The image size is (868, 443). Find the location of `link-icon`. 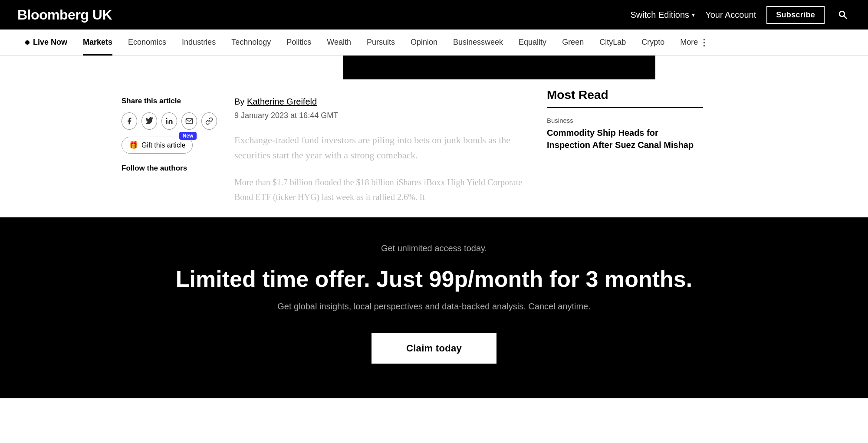

link-icon is located at coordinates (209, 121).